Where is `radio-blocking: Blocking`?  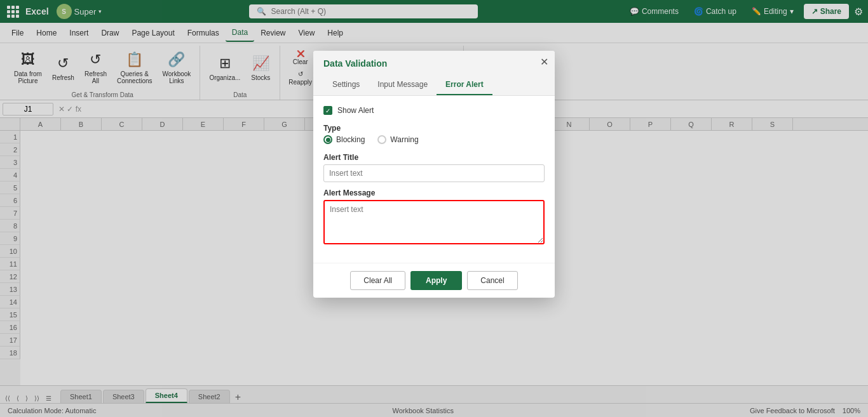
radio-blocking: Blocking is located at coordinates (344, 140).